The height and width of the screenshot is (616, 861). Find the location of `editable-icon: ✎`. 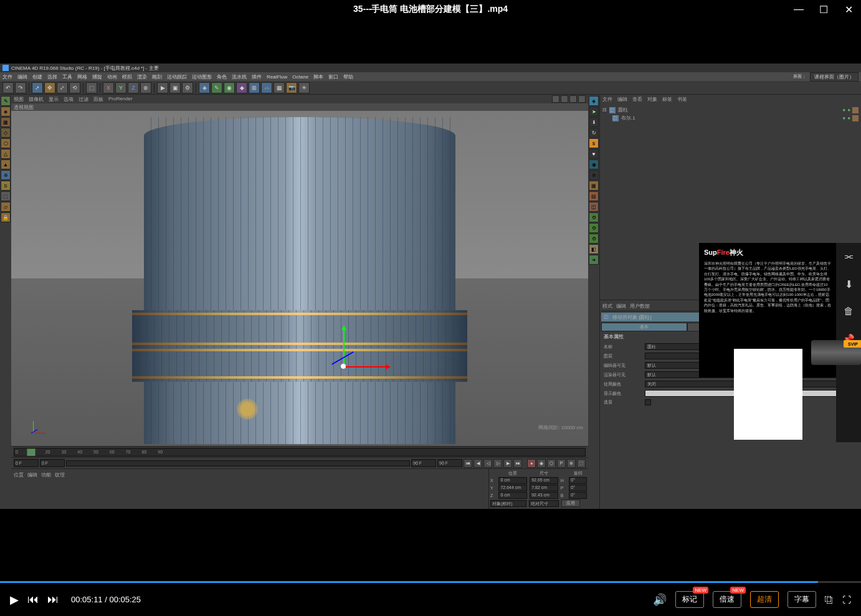

editable-icon: ✎ is located at coordinates (6, 101).